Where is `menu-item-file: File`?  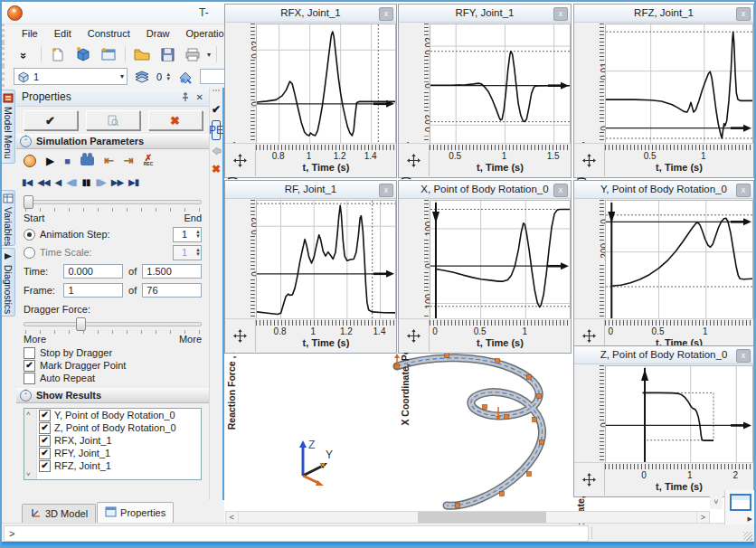 menu-item-file: File is located at coordinates (30, 33).